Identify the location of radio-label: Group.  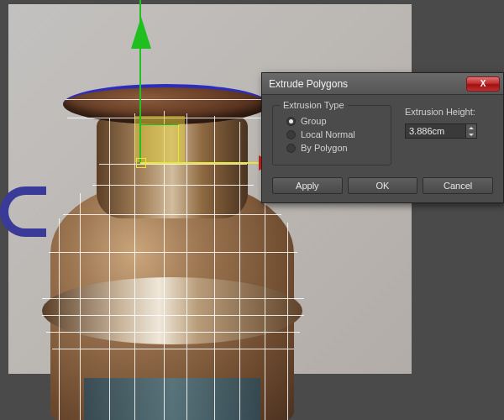
(314, 121).